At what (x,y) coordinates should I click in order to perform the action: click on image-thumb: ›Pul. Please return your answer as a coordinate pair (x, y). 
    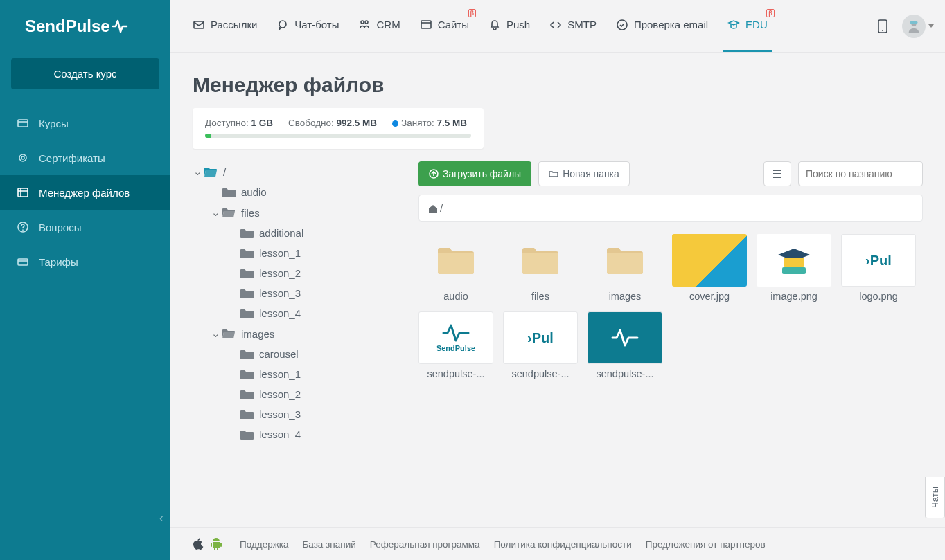
    Looking at the image, I should click on (878, 260).